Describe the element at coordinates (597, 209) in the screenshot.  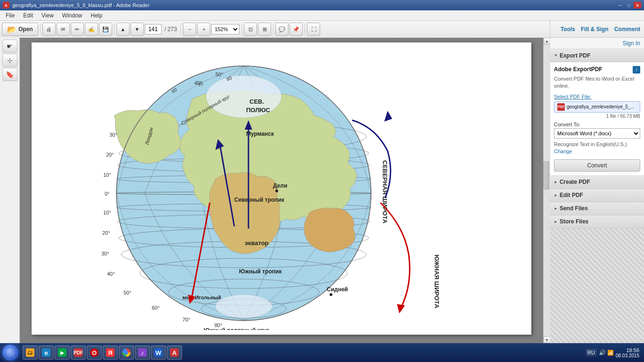
I see `send-files-section: ► Send Files` at that location.